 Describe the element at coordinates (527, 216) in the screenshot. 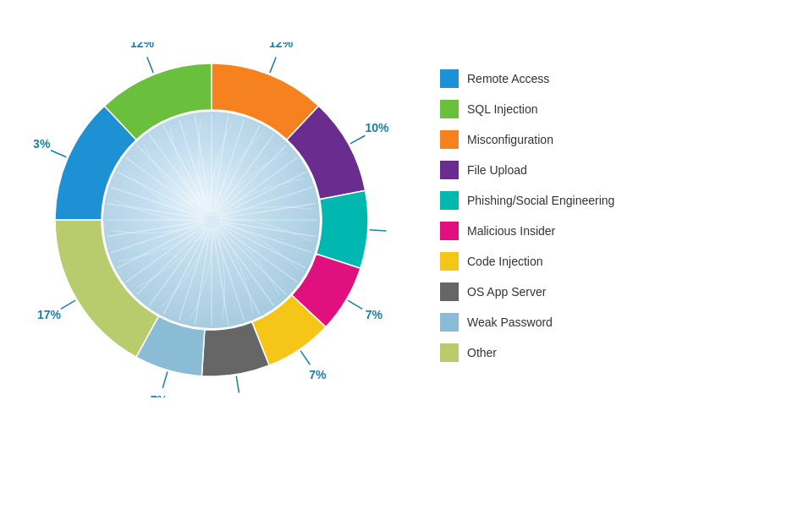

I see `legend-area: Remote AccessSQL InjectionMisconfigurati…` at that location.